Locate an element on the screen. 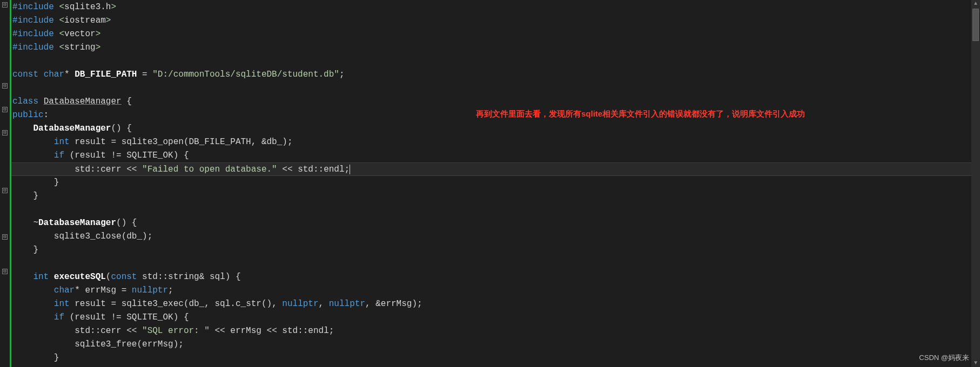 This screenshot has width=980, height=367. code-line: std::cerr << "SQL error: " << errMsg << … is located at coordinates (496, 331).